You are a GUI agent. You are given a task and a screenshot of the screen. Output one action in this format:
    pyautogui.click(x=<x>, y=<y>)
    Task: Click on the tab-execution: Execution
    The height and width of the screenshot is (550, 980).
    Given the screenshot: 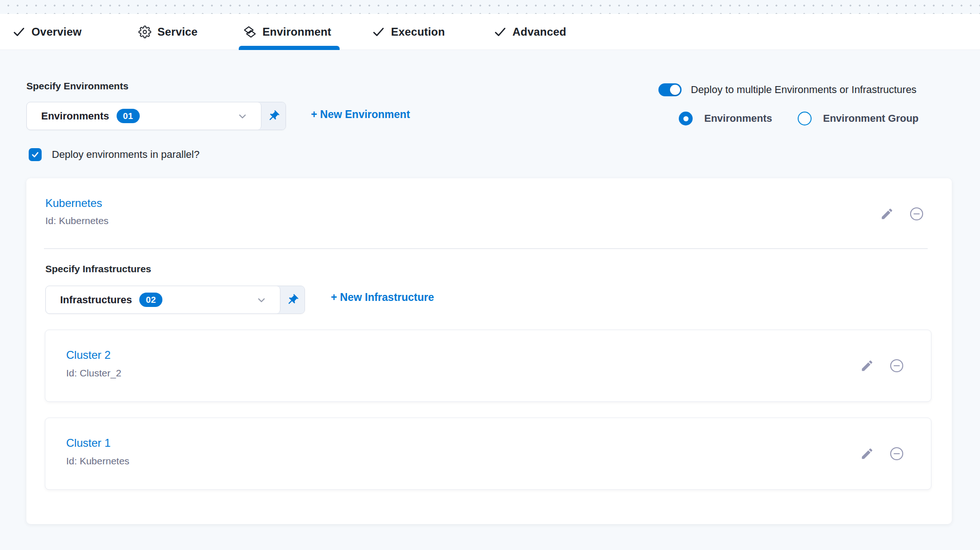 What is the action you would take?
    pyautogui.click(x=409, y=31)
    